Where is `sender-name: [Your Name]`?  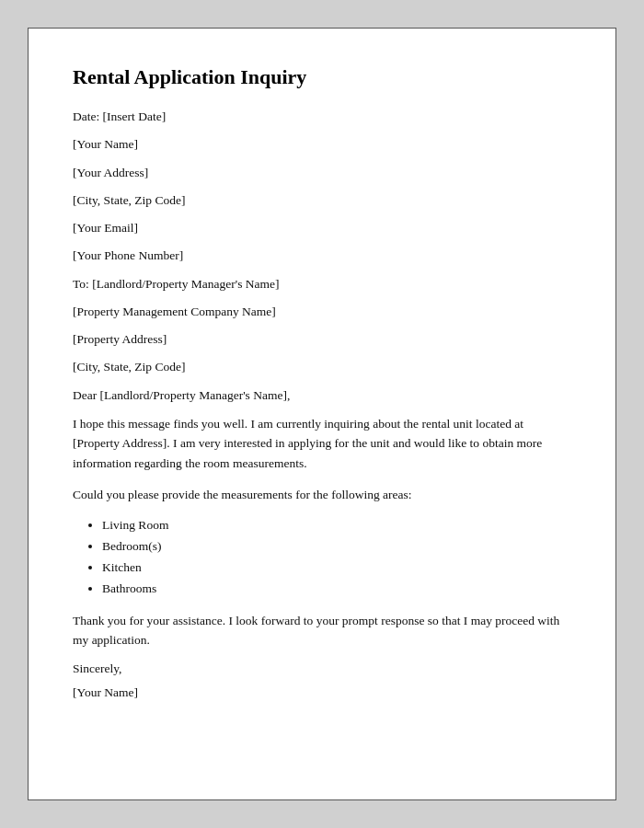 sender-name: [Your Name] is located at coordinates (322, 144).